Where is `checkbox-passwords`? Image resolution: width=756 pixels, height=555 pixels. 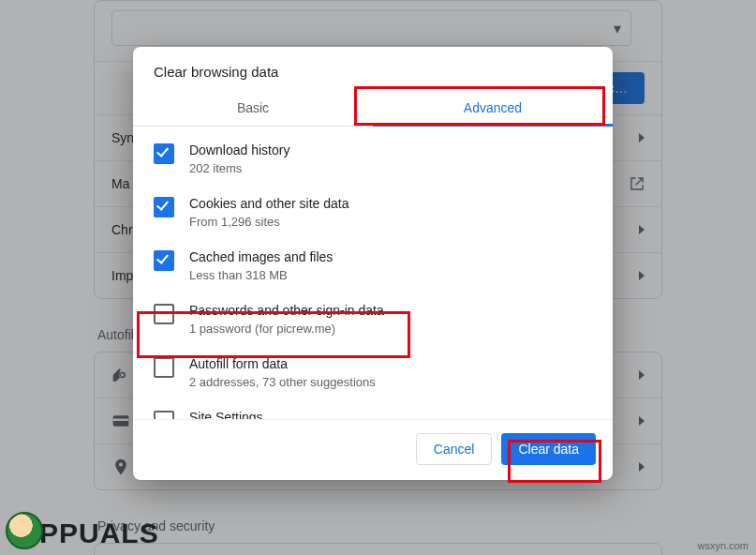
checkbox-passwords is located at coordinates (164, 314).